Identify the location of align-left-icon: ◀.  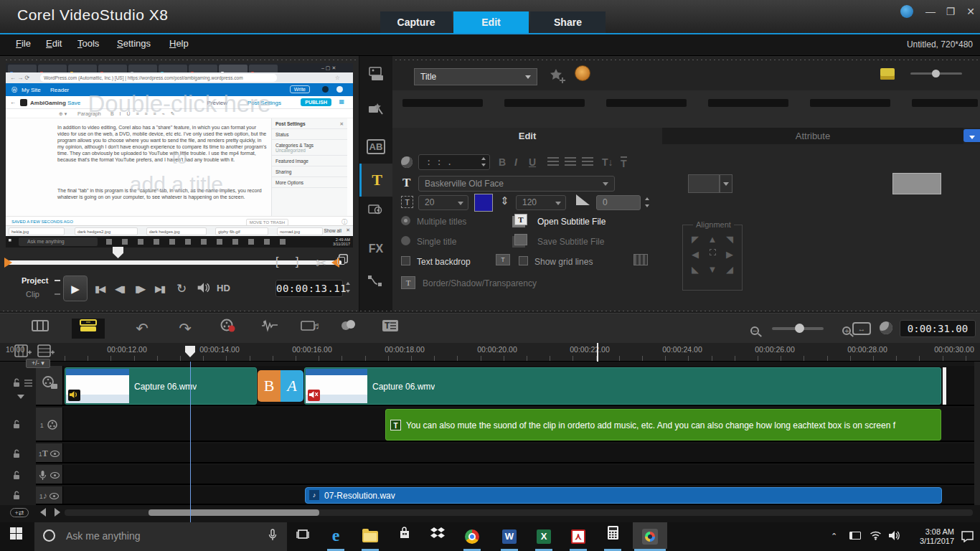
(695, 254).